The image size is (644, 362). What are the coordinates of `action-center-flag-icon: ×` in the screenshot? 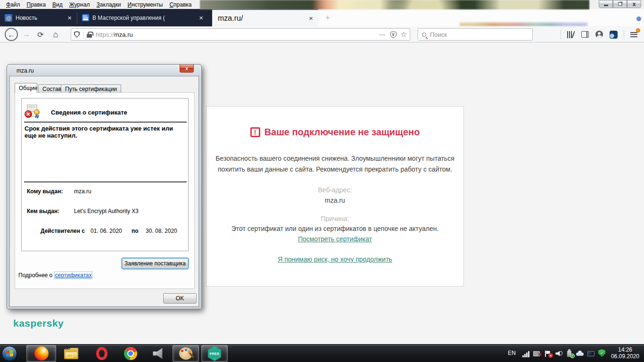 It's located at (548, 353).